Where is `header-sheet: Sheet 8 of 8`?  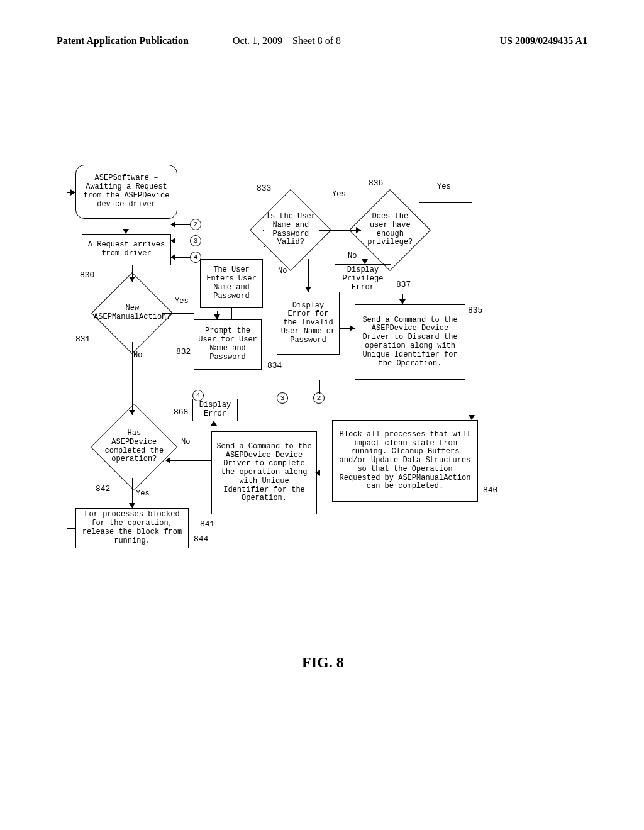 header-sheet: Sheet 8 of 8 is located at coordinates (317, 40).